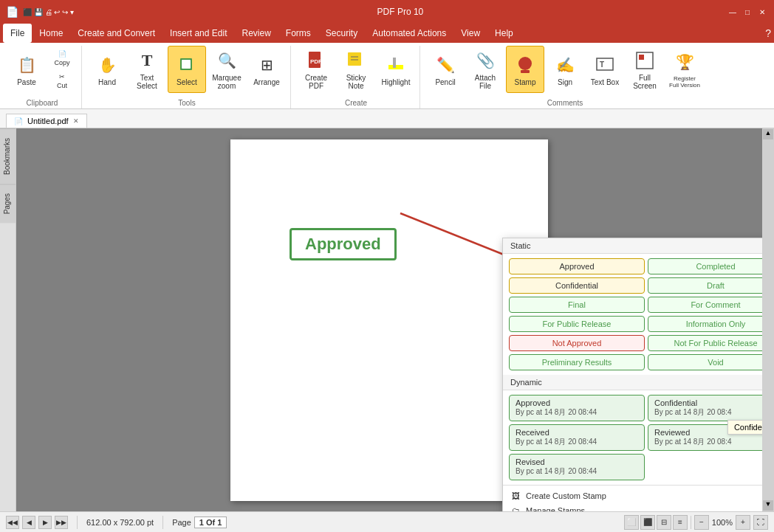 This screenshot has height=532, width=774. I want to click on page-number: 1 Of 1, so click(211, 522).